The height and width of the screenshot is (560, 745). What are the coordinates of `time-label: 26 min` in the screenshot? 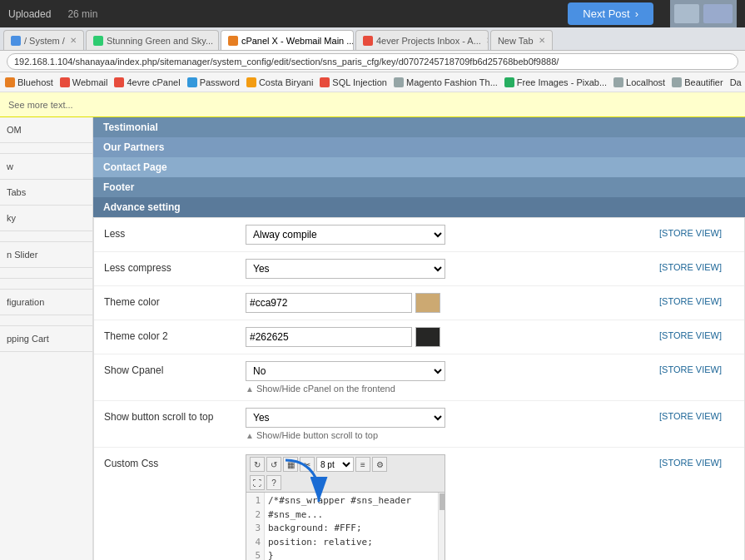 It's located at (82, 14).